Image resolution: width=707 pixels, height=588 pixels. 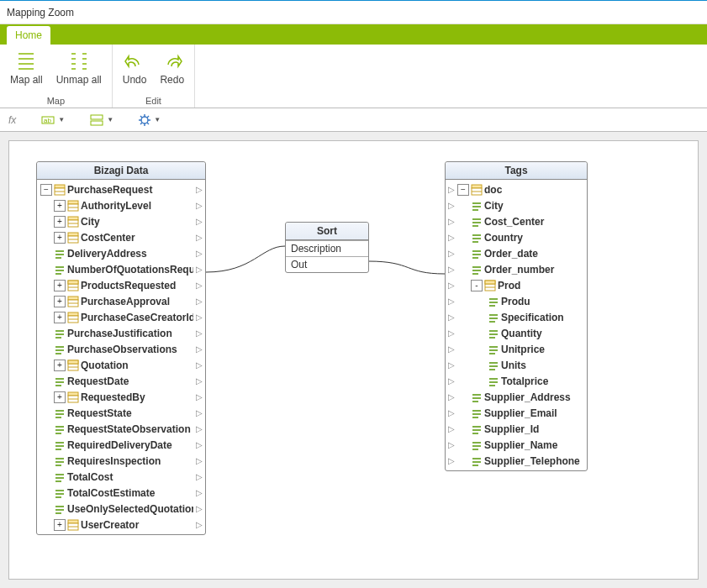 I want to click on tree-item: Cost_Center, so click(x=516, y=222).